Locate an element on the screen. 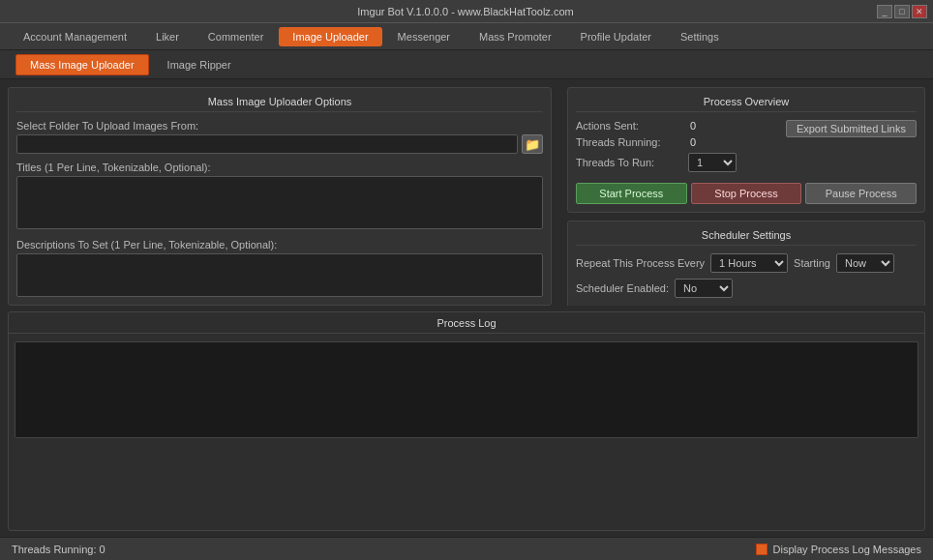  status-threads-label: Threads Running: is located at coordinates (54, 549).